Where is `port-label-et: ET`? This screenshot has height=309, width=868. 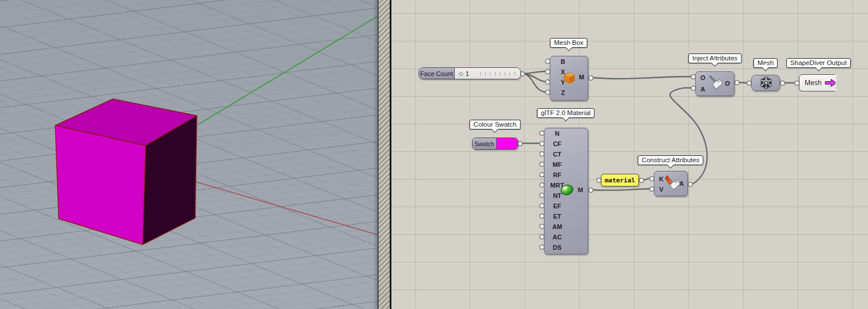
port-label-et: ET is located at coordinates (557, 216).